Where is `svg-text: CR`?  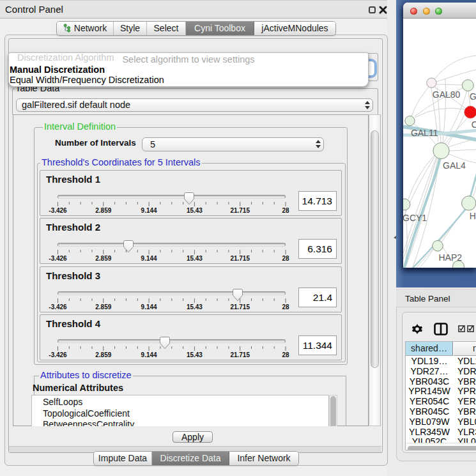 svg-text: CR is located at coordinates (474, 125).